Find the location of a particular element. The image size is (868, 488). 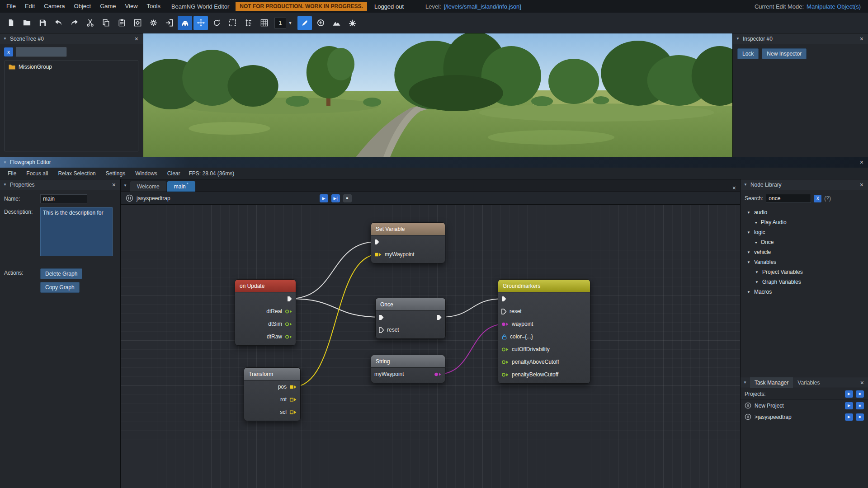

copy-graph-button: Copy Graph is located at coordinates (60, 287).